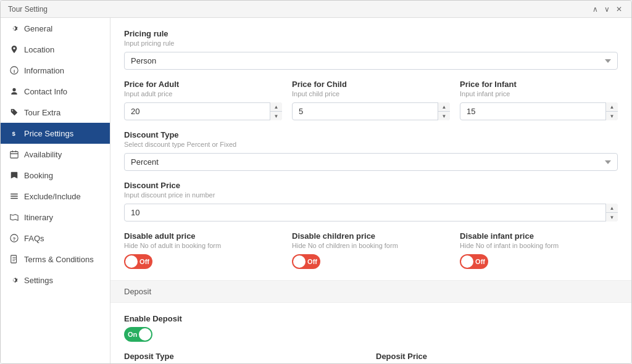  What do you see at coordinates (371, 111) in the screenshot?
I see `price-child-input-wrap: ▲ ▼` at bounding box center [371, 111].